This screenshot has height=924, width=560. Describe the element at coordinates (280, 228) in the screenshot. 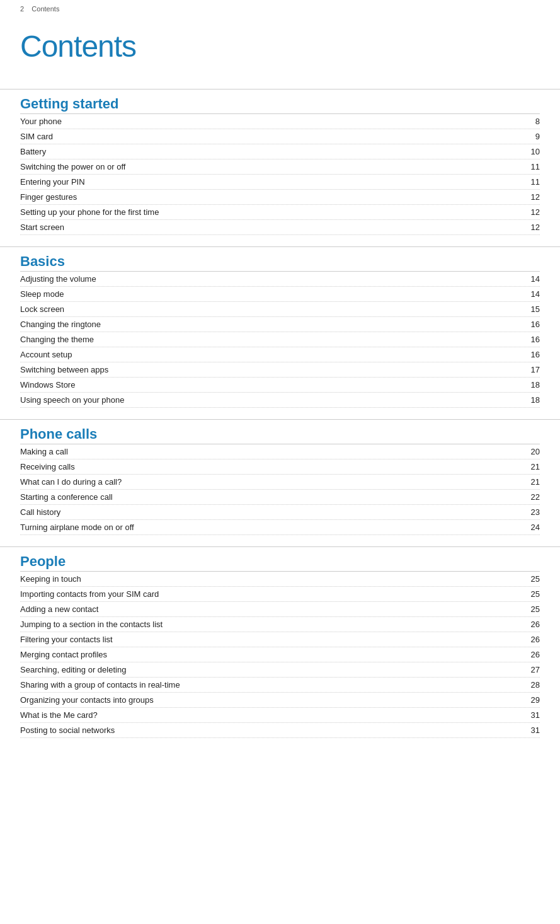

I see `toc-row: Start screen12` at that location.